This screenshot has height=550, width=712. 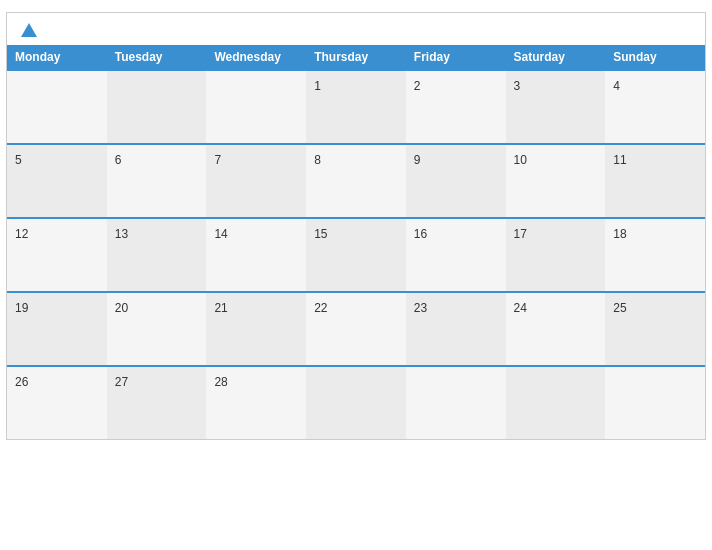 What do you see at coordinates (122, 308) in the screenshot?
I see `cell-number: 20` at bounding box center [122, 308].